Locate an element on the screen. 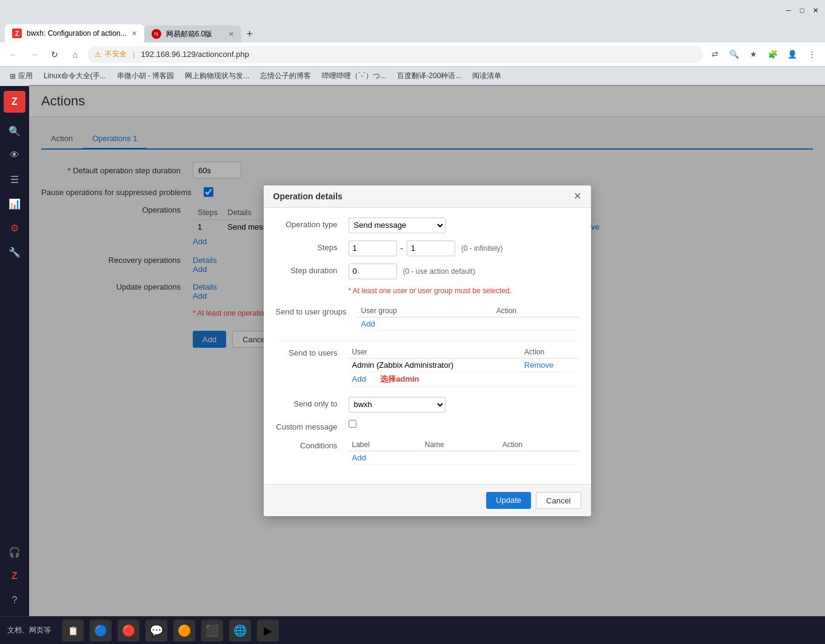  tab2-close: ✕ is located at coordinates (232, 34).